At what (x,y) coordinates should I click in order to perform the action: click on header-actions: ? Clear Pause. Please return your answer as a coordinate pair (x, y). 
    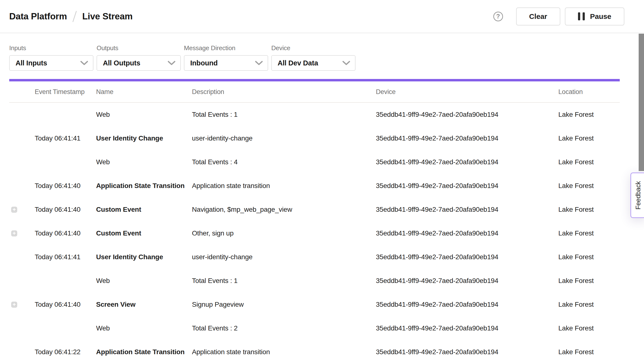
    Looking at the image, I should click on (559, 16).